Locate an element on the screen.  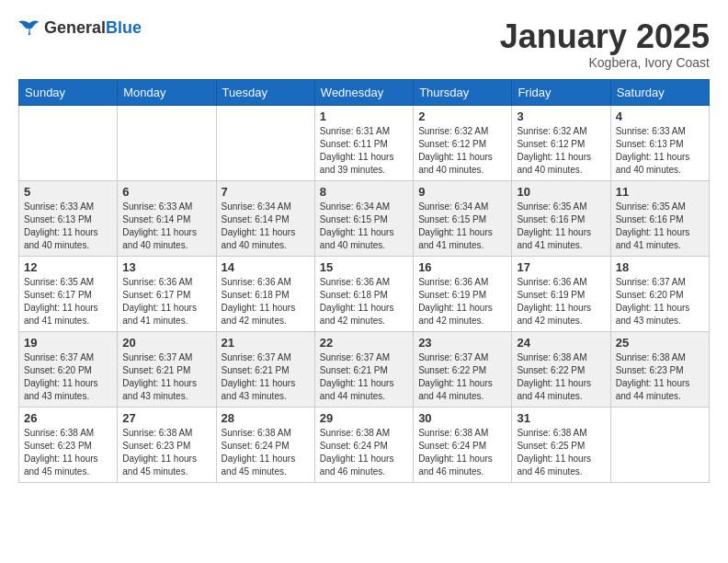
calendar-cell: 15Sunrise: 6:36 AM Sunset: 6:18 PM Dayli… is located at coordinates (364, 293).